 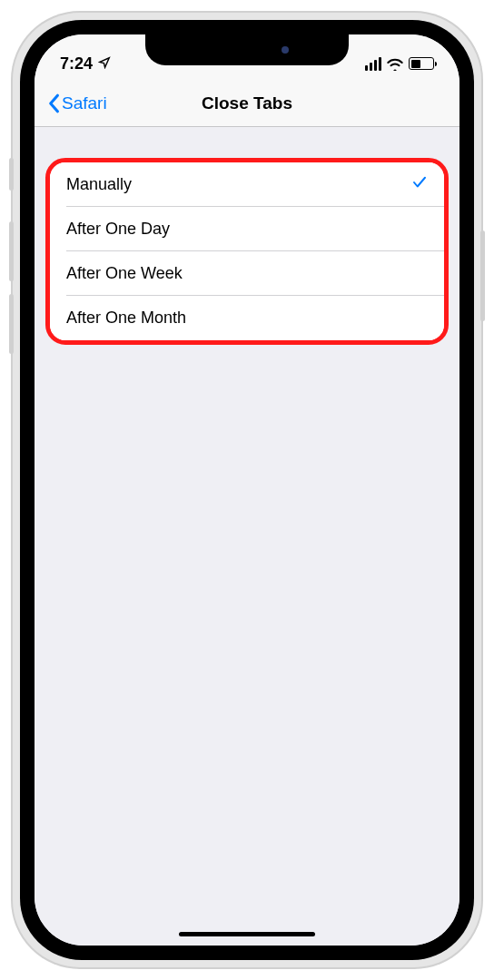 What do you see at coordinates (99, 185) in the screenshot?
I see `option-label: Manually` at bounding box center [99, 185].